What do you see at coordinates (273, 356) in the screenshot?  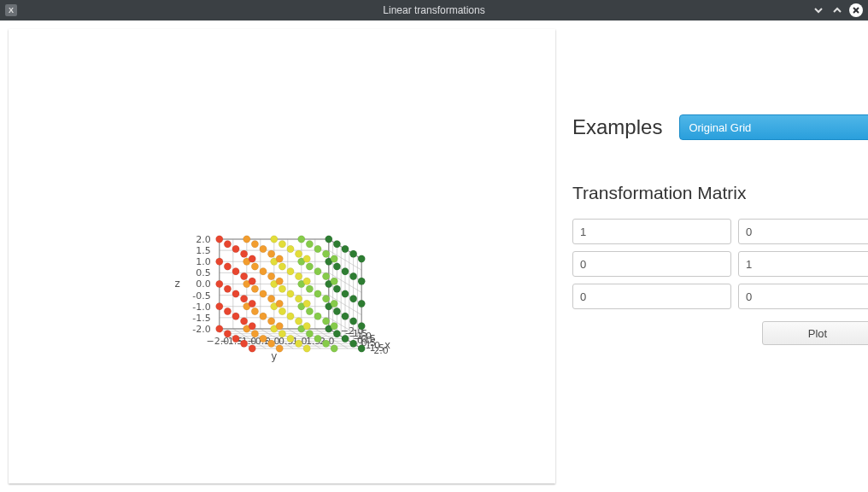 I see `svg-text: y` at bounding box center [273, 356].